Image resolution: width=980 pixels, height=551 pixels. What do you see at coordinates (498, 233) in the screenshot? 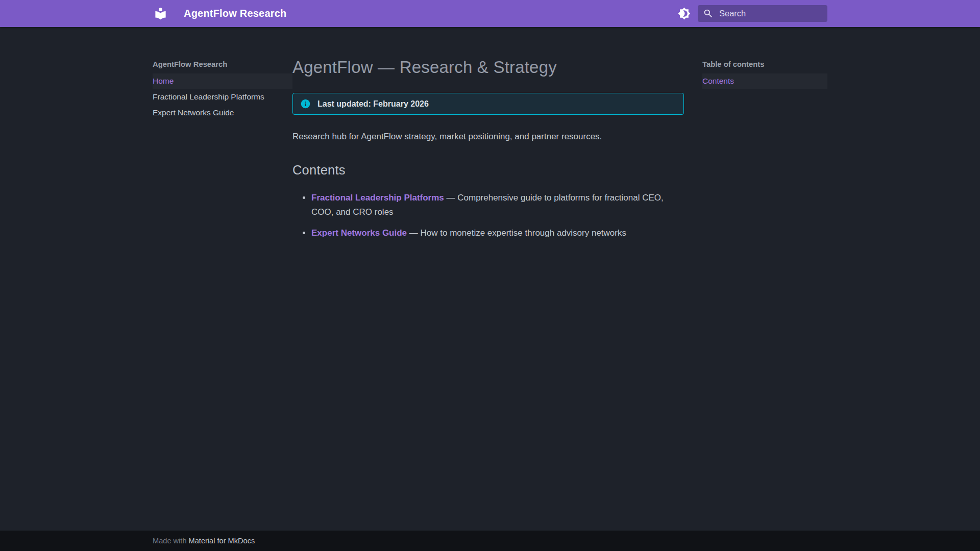
I see `list-item: Expert Networks Guide — How to monetize …` at bounding box center [498, 233].